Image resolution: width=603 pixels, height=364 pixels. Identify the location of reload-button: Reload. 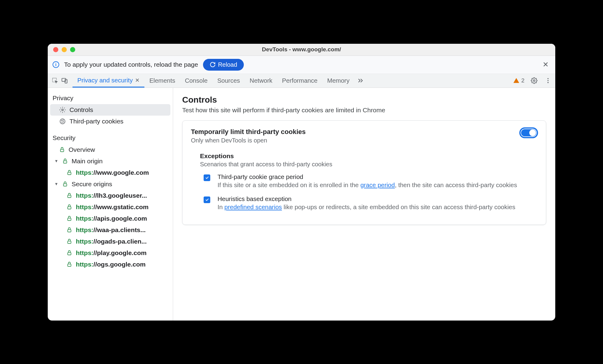
(224, 65).